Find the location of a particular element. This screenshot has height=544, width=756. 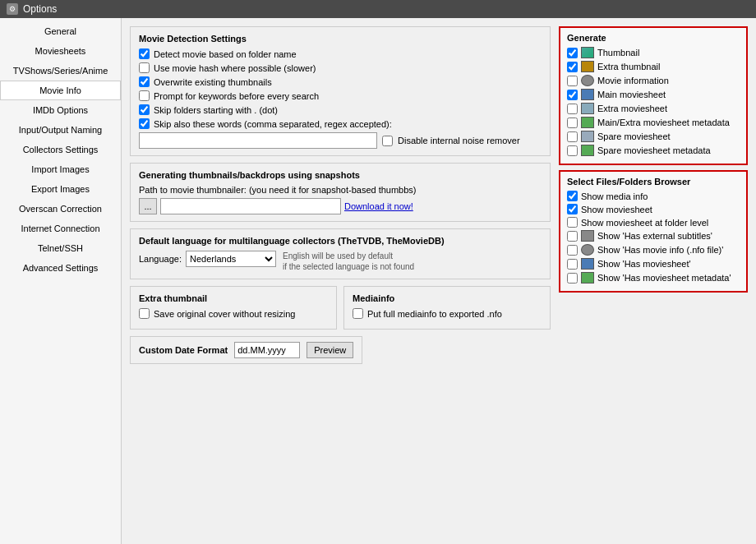

extra-thumbnail-icon is located at coordinates (588, 67).